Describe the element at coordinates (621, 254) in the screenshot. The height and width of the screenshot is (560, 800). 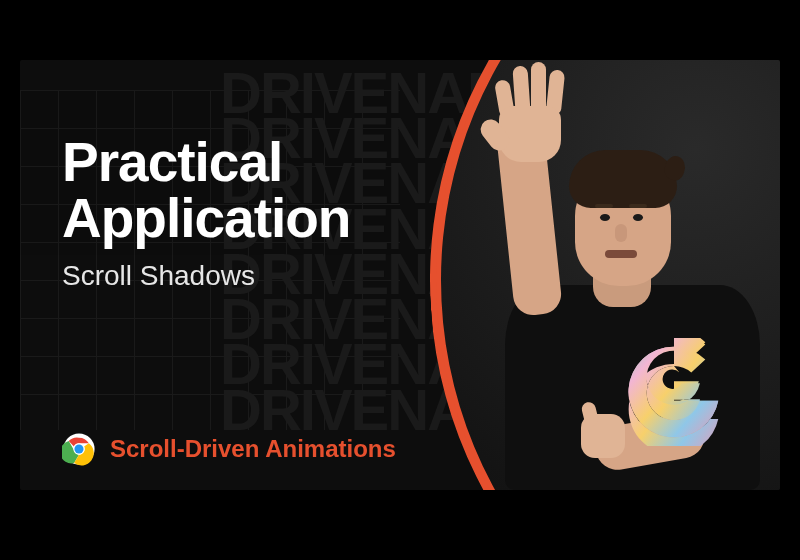
I see `presenter-mouth` at that location.